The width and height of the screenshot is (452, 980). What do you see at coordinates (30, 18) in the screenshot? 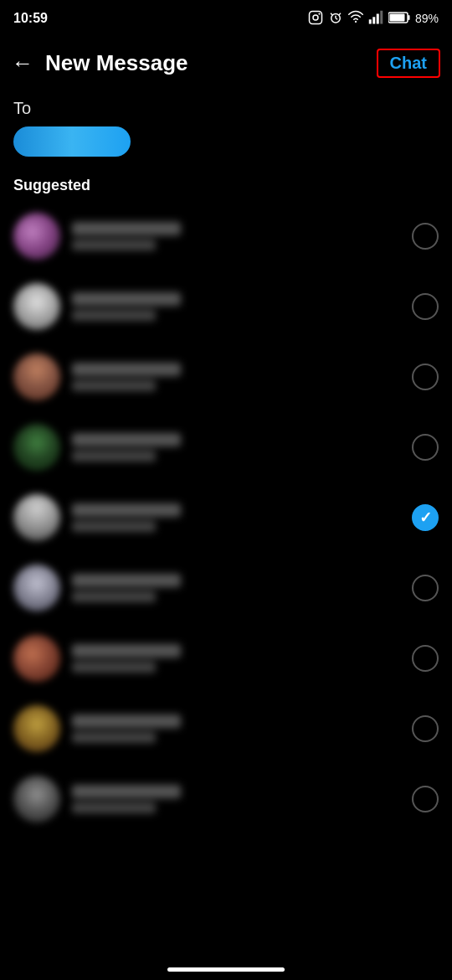
I see `status-time: 10:59` at bounding box center [30, 18].